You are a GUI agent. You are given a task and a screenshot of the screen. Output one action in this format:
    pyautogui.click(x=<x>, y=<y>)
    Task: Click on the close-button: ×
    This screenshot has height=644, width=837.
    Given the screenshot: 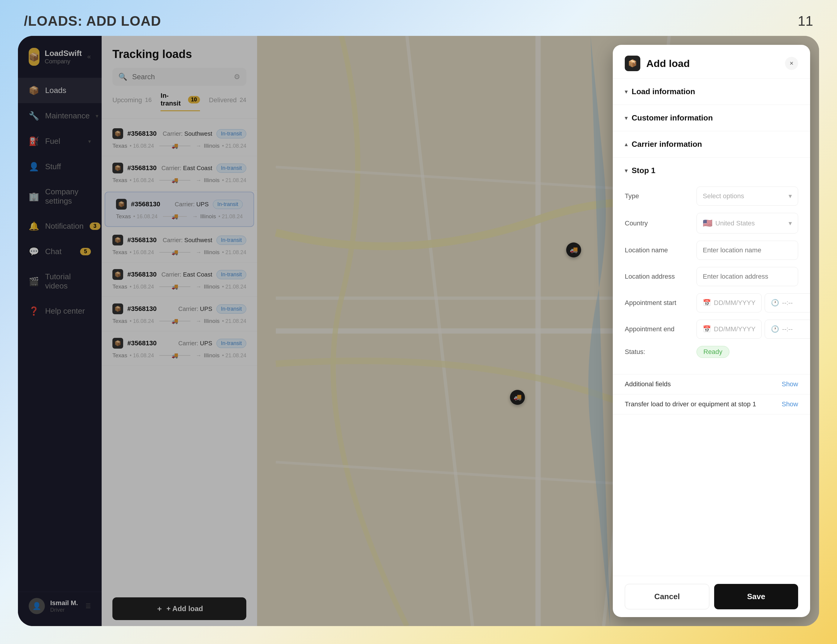 What is the action you would take?
    pyautogui.click(x=792, y=64)
    